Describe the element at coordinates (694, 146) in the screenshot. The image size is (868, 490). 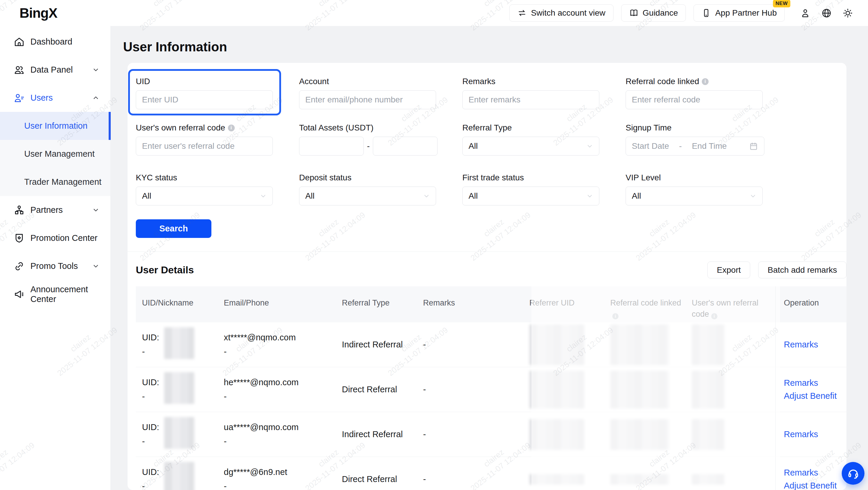
I see `signup-time-range: Start Date-End Time` at that location.